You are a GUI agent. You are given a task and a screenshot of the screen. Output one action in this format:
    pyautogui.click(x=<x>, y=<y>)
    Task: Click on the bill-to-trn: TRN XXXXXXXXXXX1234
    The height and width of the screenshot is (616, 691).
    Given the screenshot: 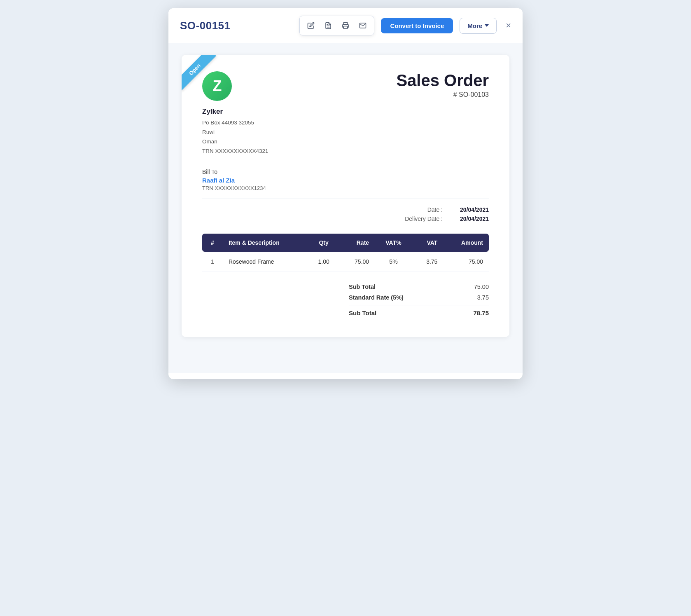 What is the action you would take?
    pyautogui.click(x=346, y=188)
    